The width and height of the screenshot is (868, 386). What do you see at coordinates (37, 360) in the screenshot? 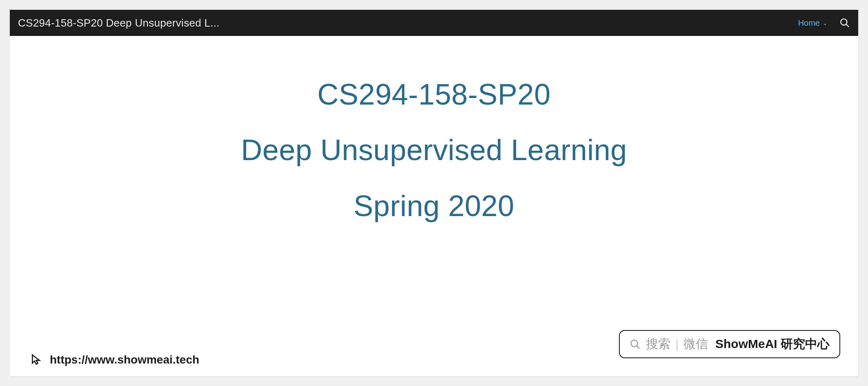
I see `cursor-icon` at bounding box center [37, 360].